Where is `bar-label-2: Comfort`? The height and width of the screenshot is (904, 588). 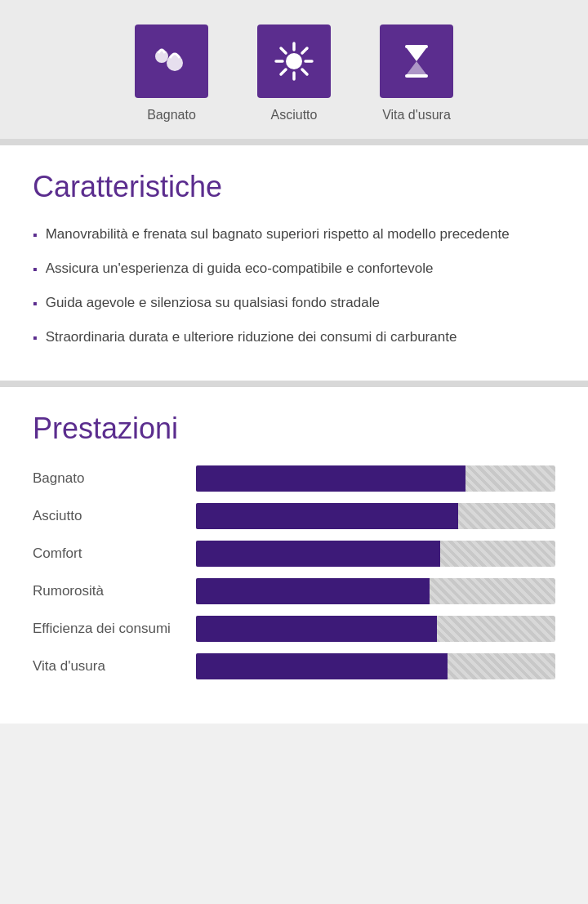
bar-label-2: Comfort is located at coordinates (114, 554).